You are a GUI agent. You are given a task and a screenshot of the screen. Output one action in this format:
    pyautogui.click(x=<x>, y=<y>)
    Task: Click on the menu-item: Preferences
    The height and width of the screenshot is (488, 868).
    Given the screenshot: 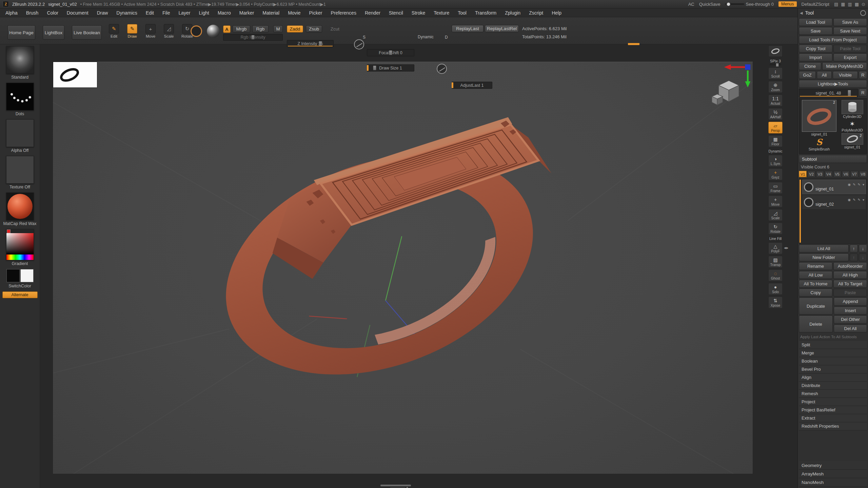 What is the action you would take?
    pyautogui.click(x=343, y=13)
    